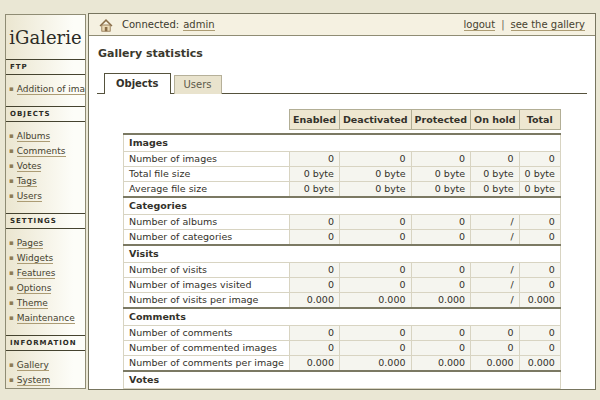 This screenshot has height=400, width=600. I want to click on sidebar-group-settings: ▪Pages▪Widgets▪Features▪Options▪Theme▪Ma…, so click(46, 282).